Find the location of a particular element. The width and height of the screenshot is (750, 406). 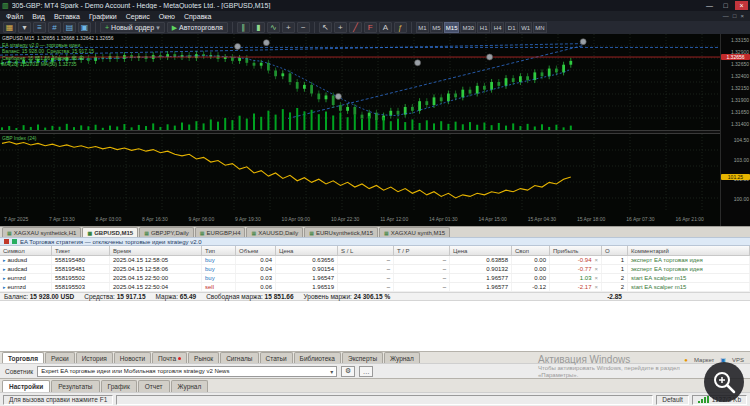

terminal-tab-Почта: Почта is located at coordinates (170, 358).